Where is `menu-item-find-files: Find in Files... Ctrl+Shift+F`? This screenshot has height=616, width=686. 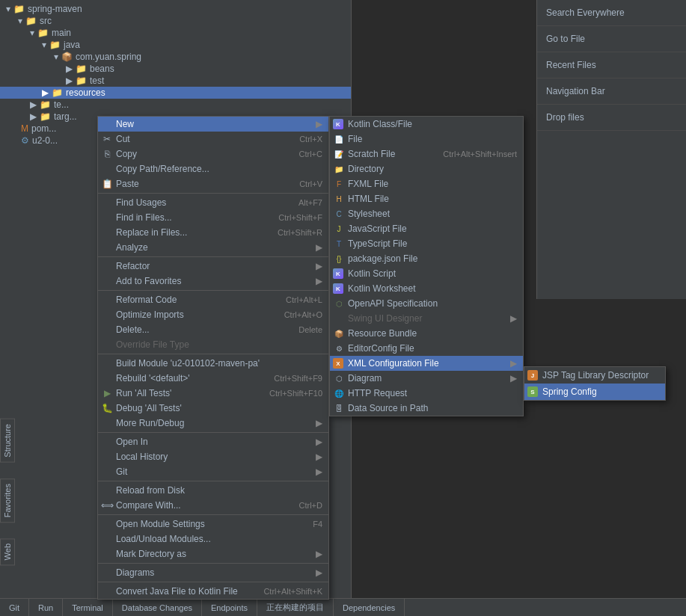
menu-item-find-files: Find in Files... Ctrl+Shift+F is located at coordinates (213, 218).